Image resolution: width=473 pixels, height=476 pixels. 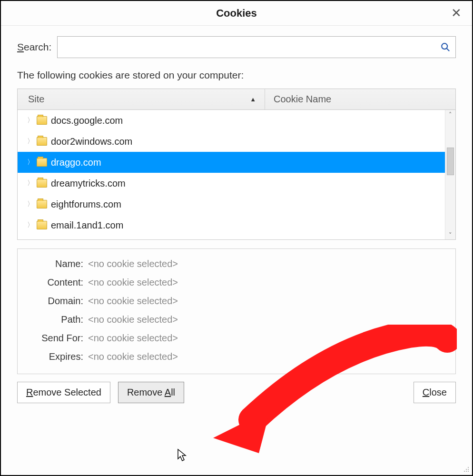 I want to click on close-icon: ✕, so click(x=456, y=13).